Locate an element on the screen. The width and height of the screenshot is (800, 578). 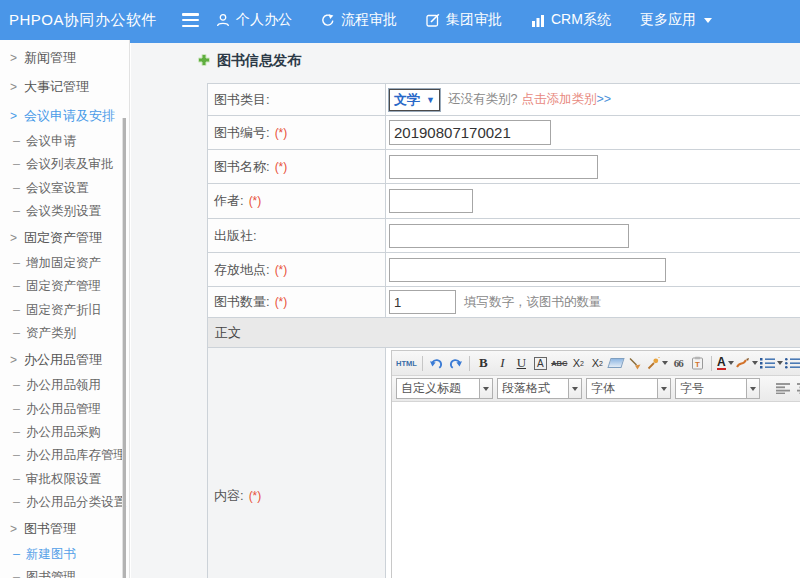
sidebar-item-meeting-room-settings: –会议室设置 is located at coordinates (64, 188).